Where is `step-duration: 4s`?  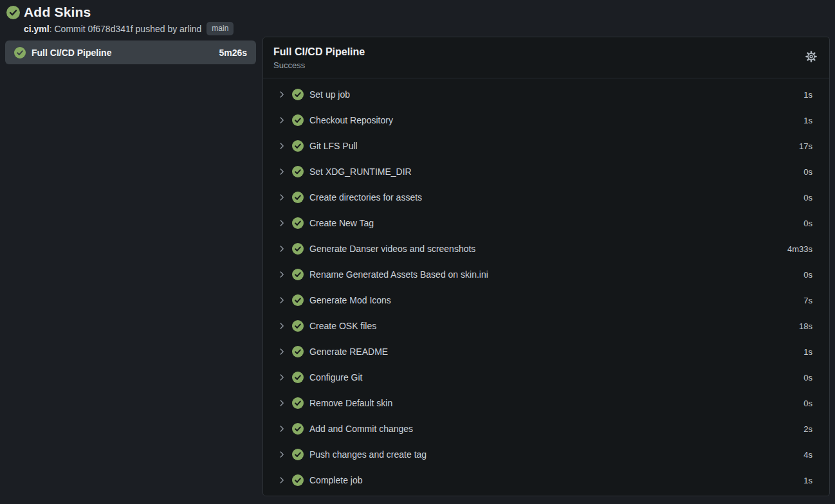
step-duration: 4s is located at coordinates (808, 455).